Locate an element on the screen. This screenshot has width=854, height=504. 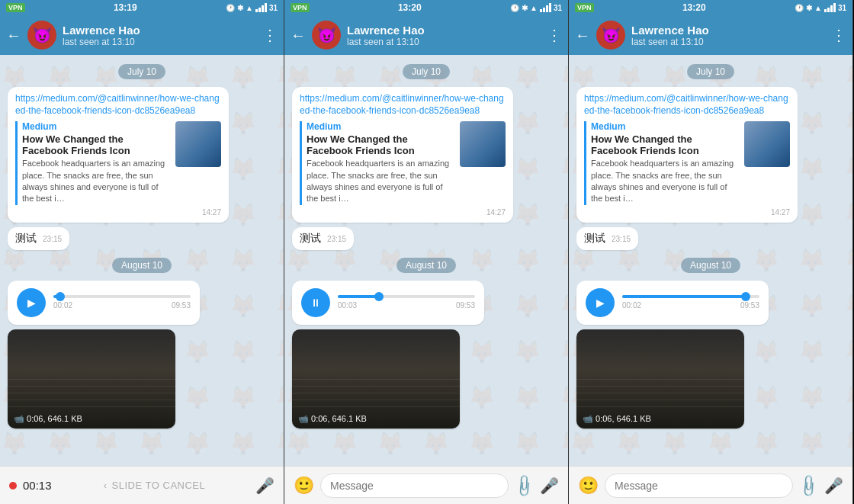
video-message-2: 📹 0:06, 646.1 KB is located at coordinates (376, 379).